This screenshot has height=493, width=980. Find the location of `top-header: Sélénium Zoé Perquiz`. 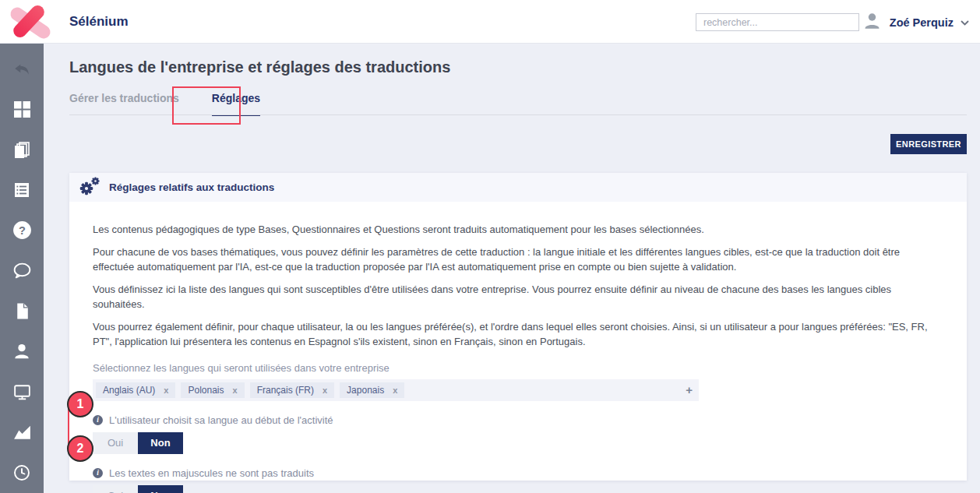

top-header: Sélénium Zoé Perquiz is located at coordinates (490, 22).